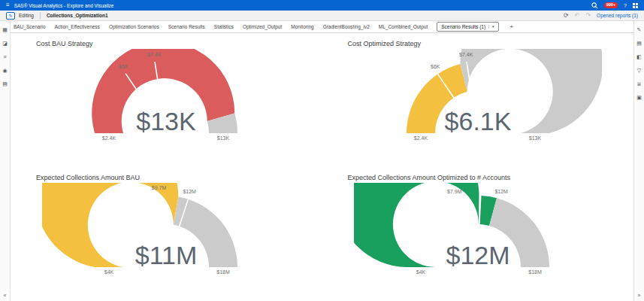  I want to click on gauge-title: Expected Collections Amount Optimized to…, so click(478, 178).